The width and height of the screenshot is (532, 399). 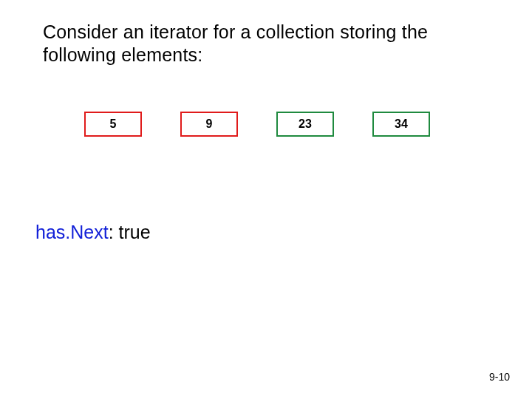 I want to click on iterator-status: has.Next: true, so click(x=262, y=232).